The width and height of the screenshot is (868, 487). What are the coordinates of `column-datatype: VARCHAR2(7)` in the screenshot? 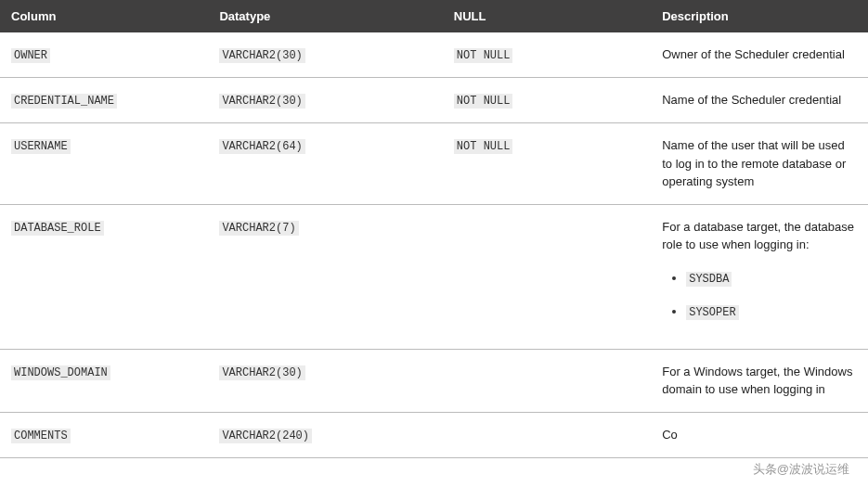 It's located at (258, 228).